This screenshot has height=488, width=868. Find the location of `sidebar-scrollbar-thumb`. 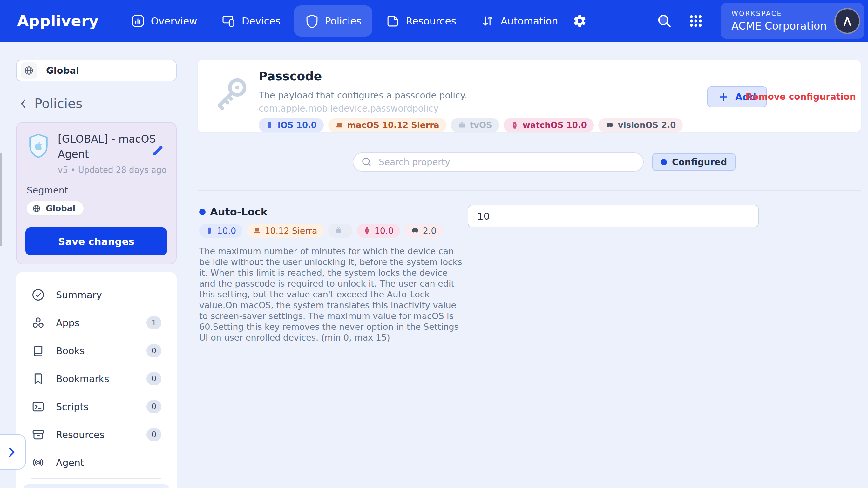

sidebar-scrollbar-thumb is located at coordinates (1, 200).